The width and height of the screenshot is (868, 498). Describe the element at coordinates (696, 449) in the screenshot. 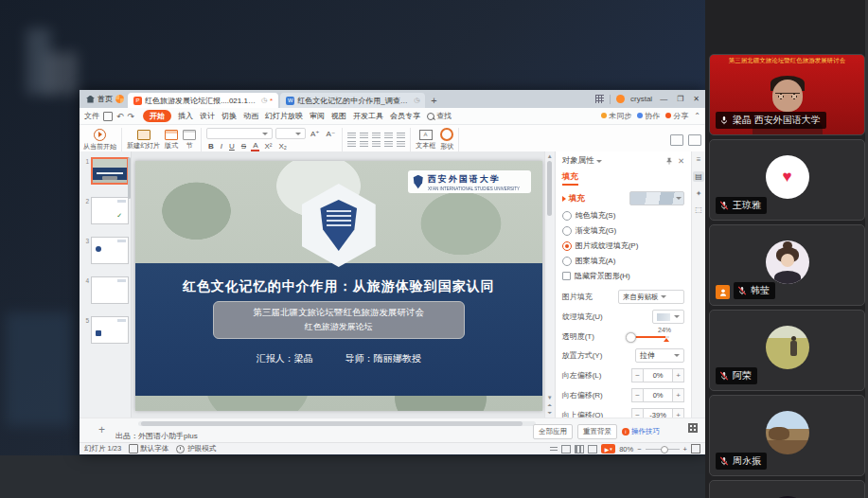

I see `fit-window-icon` at that location.